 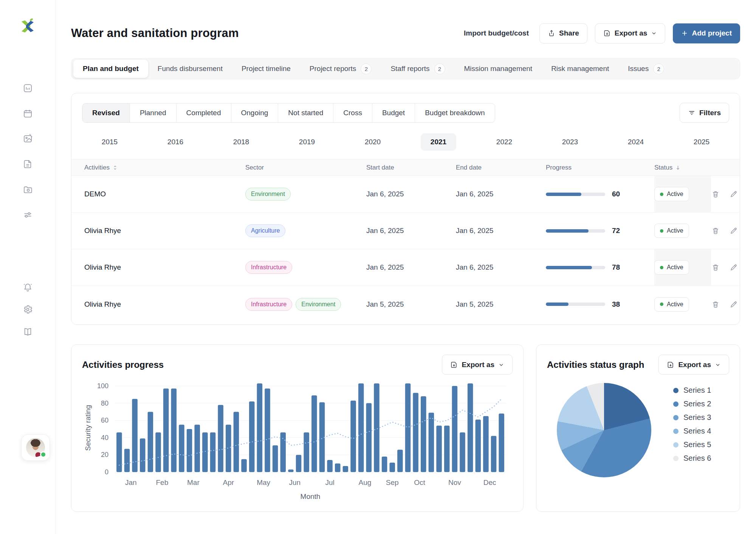 I want to click on sector-badge: Infrastructure, so click(x=269, y=304).